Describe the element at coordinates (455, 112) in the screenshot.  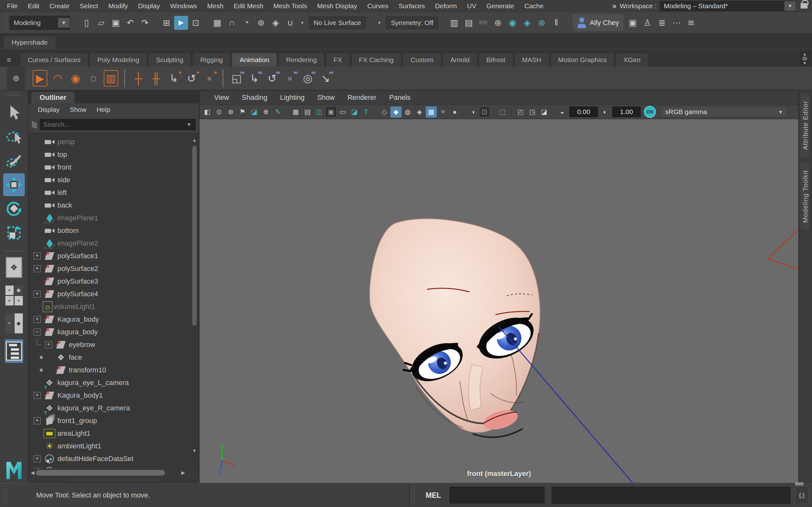
I see `shadows-icon: ●` at that location.